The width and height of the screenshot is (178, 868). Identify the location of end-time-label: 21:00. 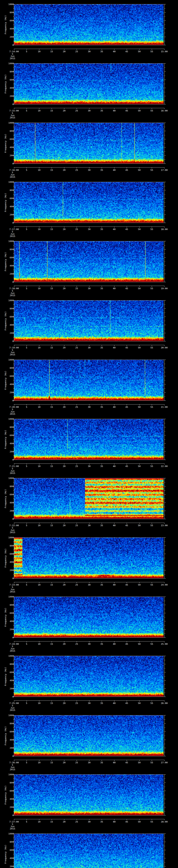
(164, 407).